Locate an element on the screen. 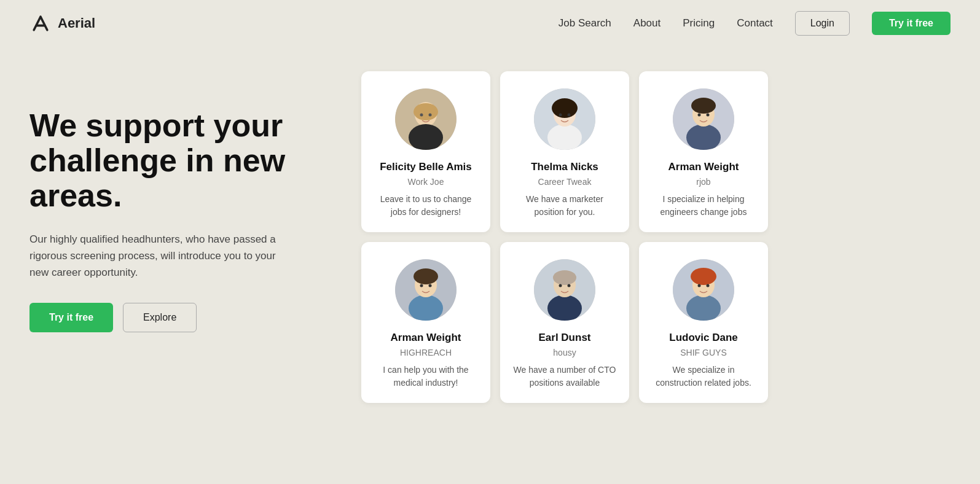  logo-text: Aerial is located at coordinates (76, 23).